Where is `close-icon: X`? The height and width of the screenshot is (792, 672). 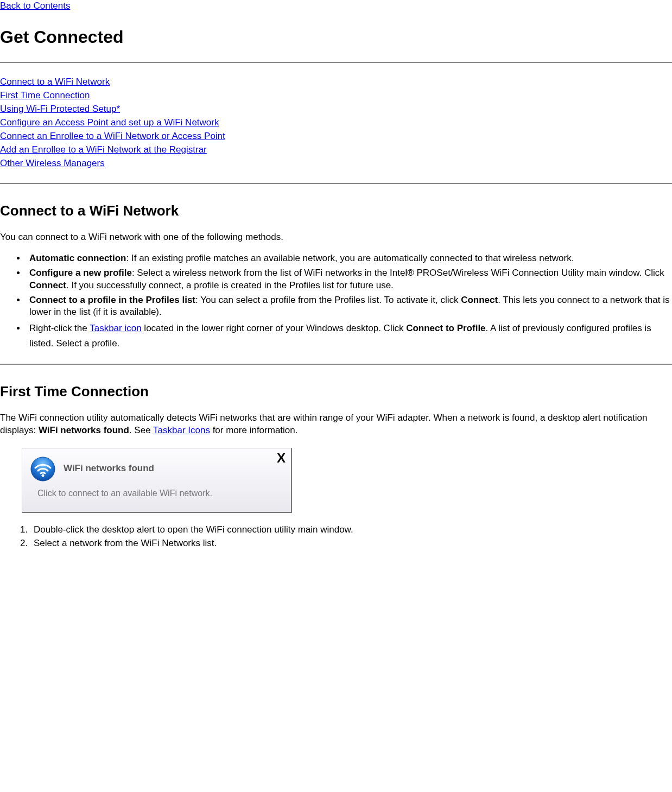 close-icon: X is located at coordinates (281, 458).